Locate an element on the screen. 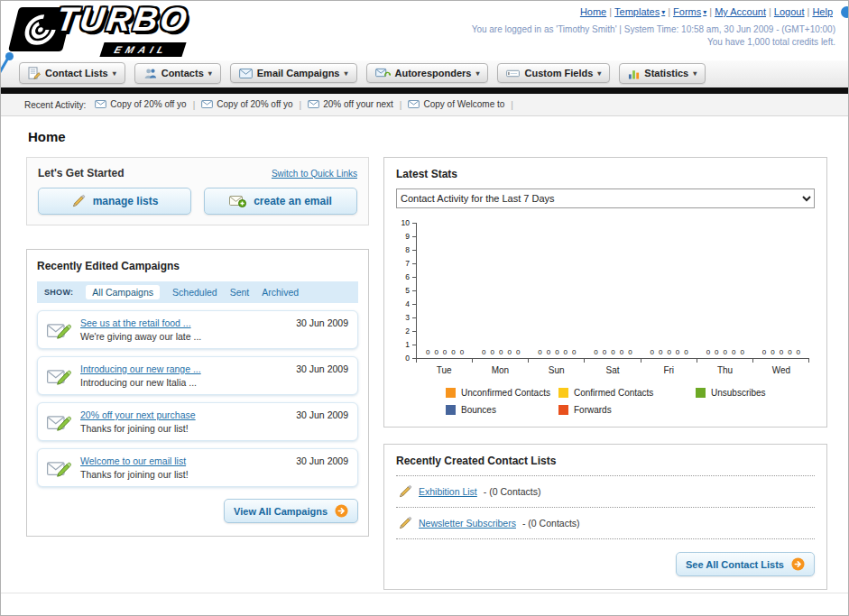 The width and height of the screenshot is (849, 616). footer-divider is located at coordinates (424, 593).